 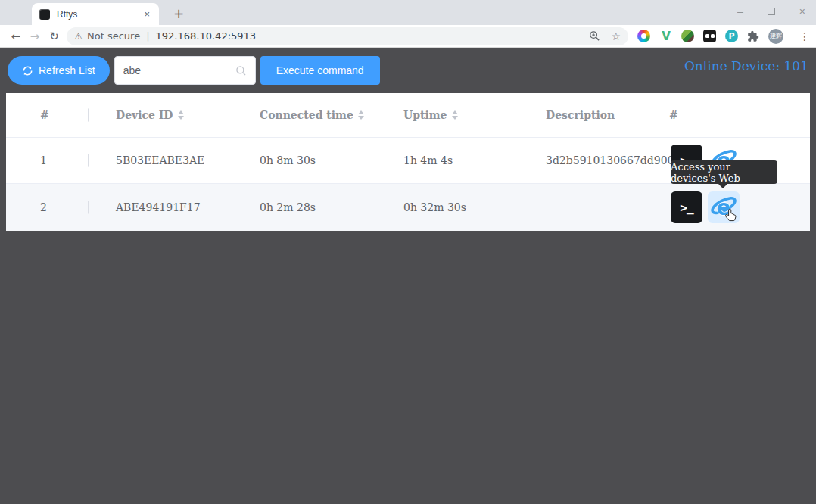 I want to click on bookmark-star-icon: ☆, so click(x=616, y=36).